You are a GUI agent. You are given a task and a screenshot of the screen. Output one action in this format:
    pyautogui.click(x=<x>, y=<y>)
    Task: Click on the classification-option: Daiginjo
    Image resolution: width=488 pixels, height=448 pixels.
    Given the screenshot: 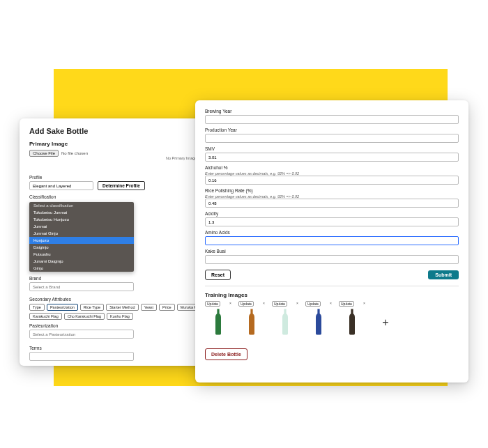 What is the action you would take?
    pyautogui.click(x=82, y=247)
    